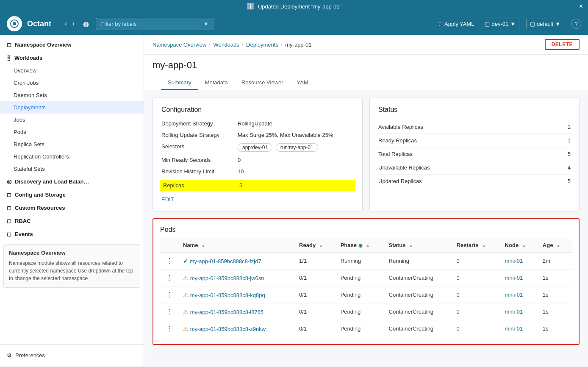  What do you see at coordinates (72, 221) in the screenshot?
I see `sidebar-item-rbac: ◻ RBAC` at bounding box center [72, 221].